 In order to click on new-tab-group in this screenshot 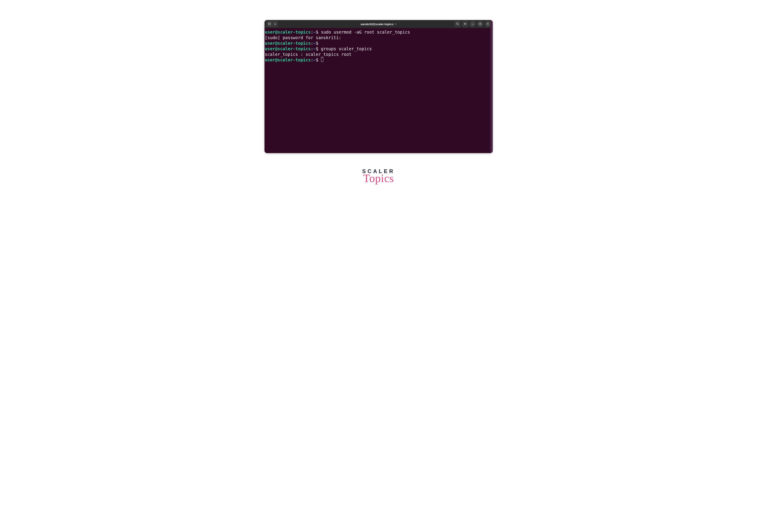, I will do `click(272, 24)`.